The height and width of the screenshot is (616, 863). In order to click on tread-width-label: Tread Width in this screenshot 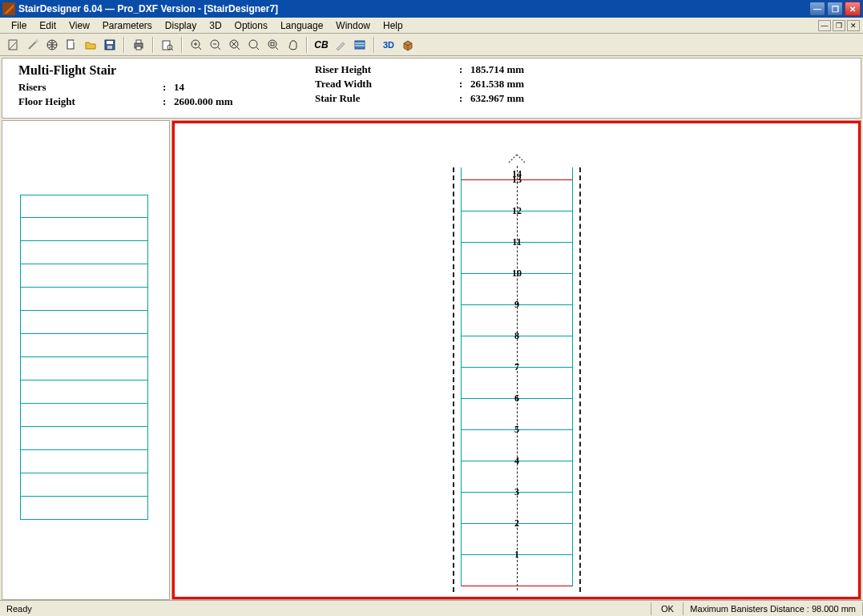, I will do `click(387, 84)`.